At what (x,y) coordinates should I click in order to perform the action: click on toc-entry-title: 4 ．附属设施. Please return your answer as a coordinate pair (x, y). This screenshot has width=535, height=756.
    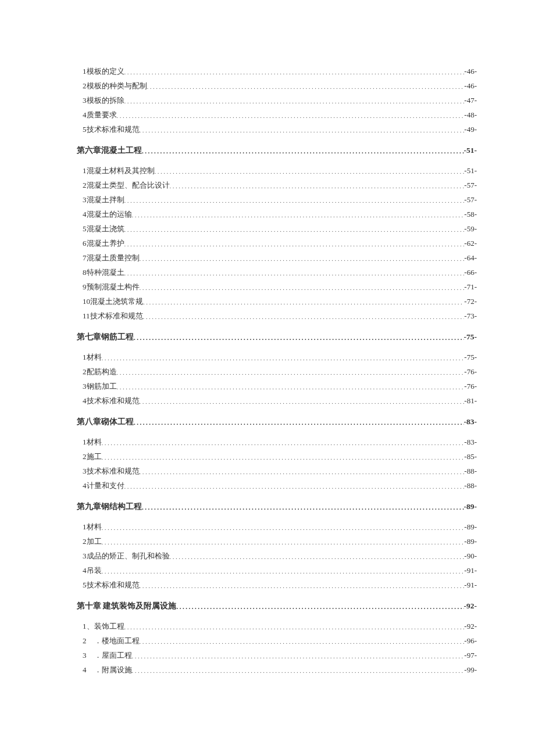
    Looking at the image, I should click on (107, 669).